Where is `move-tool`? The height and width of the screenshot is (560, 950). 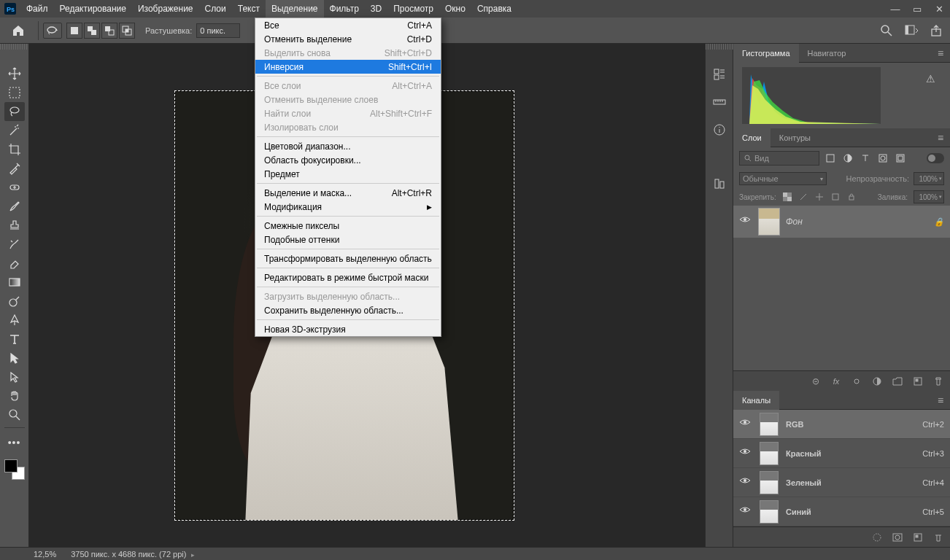 move-tool is located at coordinates (15, 74).